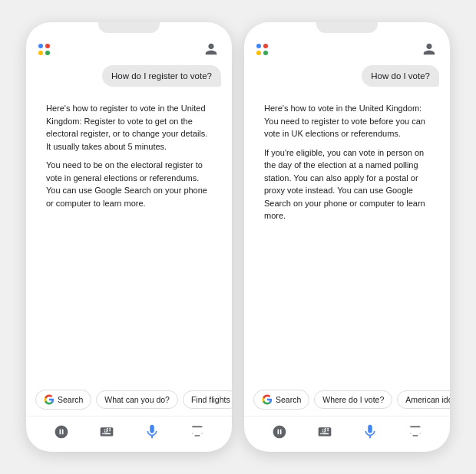 The image size is (476, 474). What do you see at coordinates (129, 184) in the screenshot?
I see `assistant-p2-1: You need to be on the electoral register…` at bounding box center [129, 184].